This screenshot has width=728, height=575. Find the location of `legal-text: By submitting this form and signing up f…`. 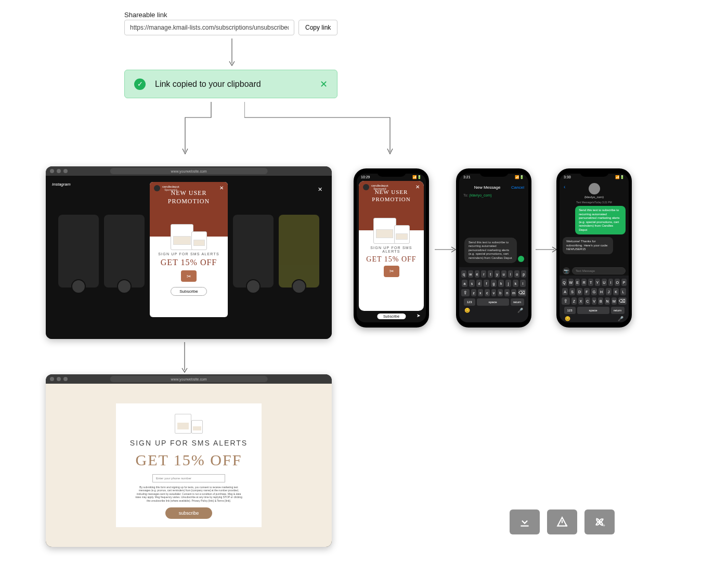

legal-text: By submitting this form and signing up f… is located at coordinates (189, 494).